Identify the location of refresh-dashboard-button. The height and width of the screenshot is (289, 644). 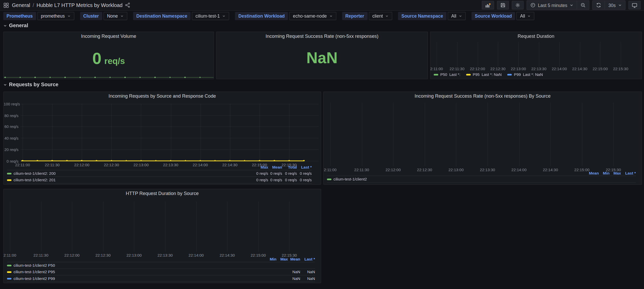
(599, 5).